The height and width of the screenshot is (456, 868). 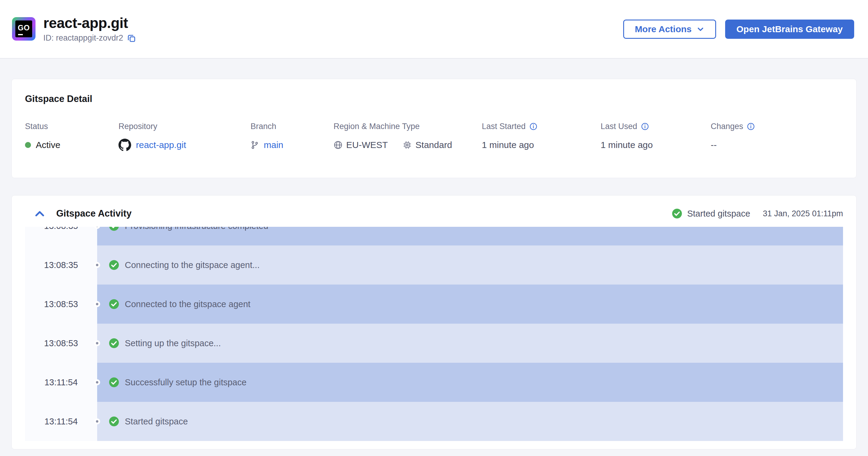 What do you see at coordinates (739, 29) in the screenshot?
I see `header-actions: More Actions Open JetBrains Gateway` at bounding box center [739, 29].